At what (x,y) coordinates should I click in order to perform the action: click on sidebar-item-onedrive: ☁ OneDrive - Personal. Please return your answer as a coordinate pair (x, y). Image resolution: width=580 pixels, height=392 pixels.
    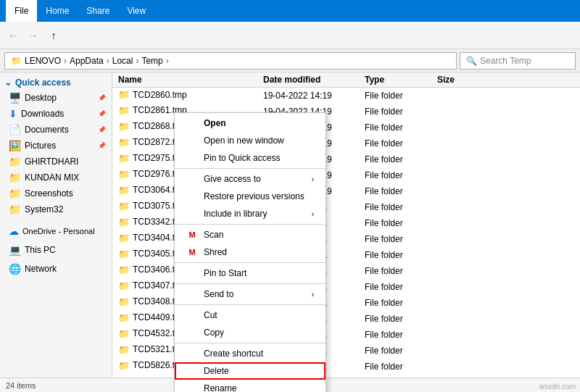
    Looking at the image, I should click on (56, 231).